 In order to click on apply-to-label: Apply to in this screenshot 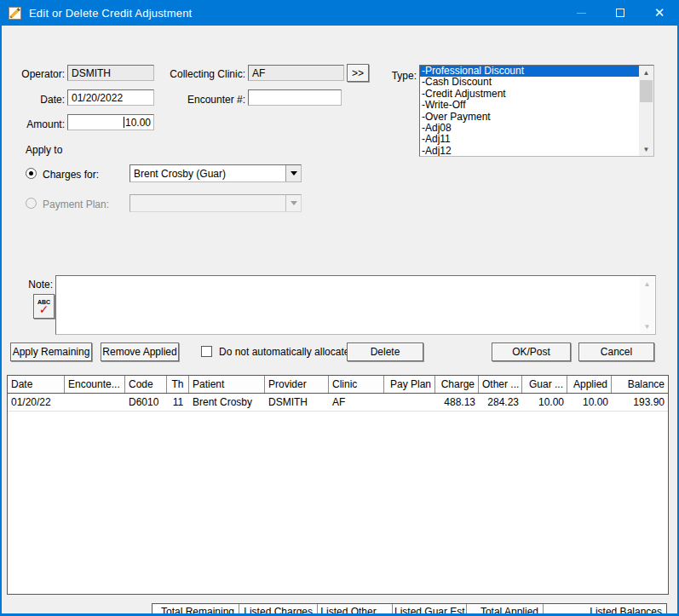, I will do `click(51, 150)`.